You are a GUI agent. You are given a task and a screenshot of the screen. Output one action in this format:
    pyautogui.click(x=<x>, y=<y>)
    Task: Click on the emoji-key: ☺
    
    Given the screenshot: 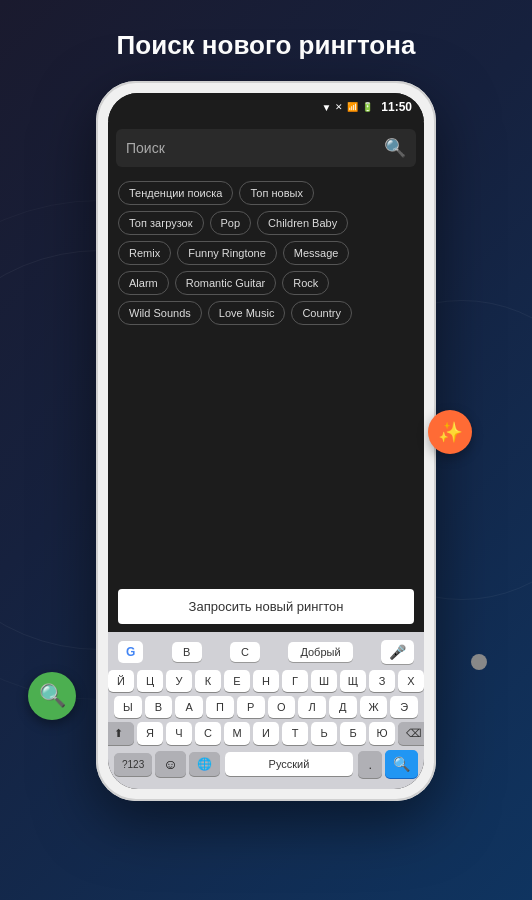 What is the action you would take?
    pyautogui.click(x=170, y=764)
    